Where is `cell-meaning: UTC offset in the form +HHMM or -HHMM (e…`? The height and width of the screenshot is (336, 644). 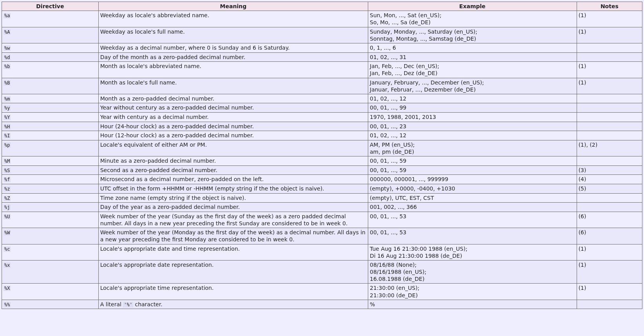
cell-meaning: UTC offset in the form +HHMM or -HHMM (e… is located at coordinates (233, 189).